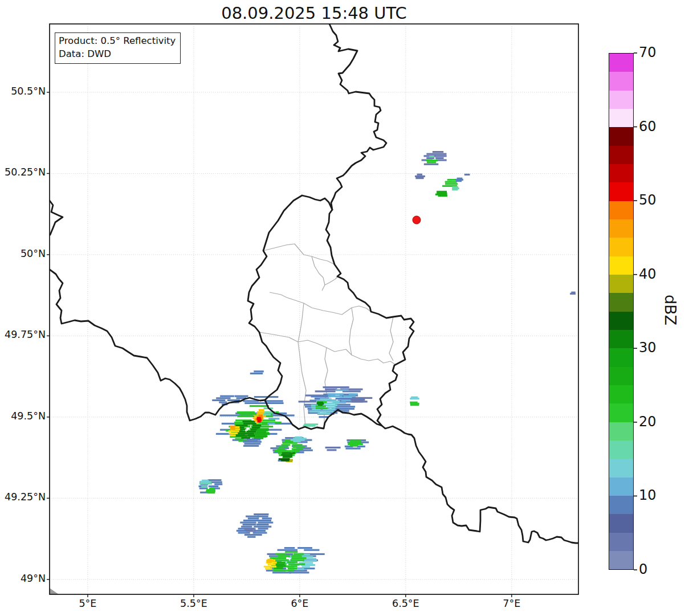 This screenshot has width=685, height=616. I want to click on x-tick-label-4: 7°E, so click(512, 603).